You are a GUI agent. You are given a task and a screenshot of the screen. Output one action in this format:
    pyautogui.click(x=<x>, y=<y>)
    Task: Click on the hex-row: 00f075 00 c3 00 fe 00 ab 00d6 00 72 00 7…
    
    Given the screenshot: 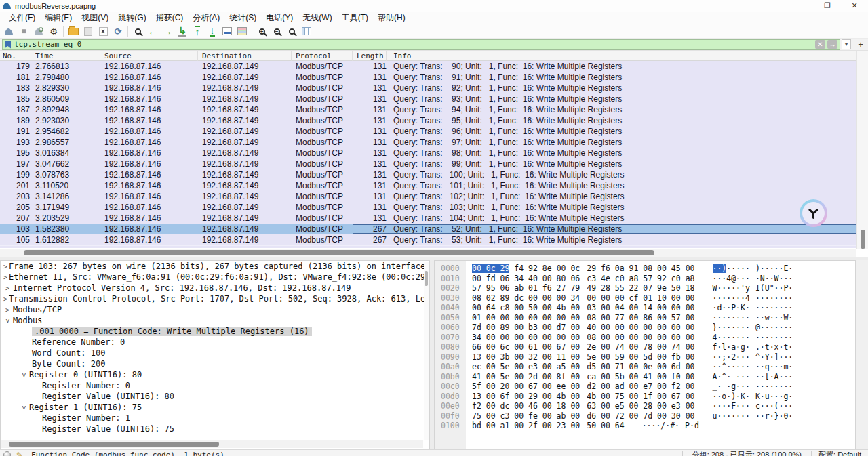 What is the action you would take?
    pyautogui.click(x=645, y=416)
    